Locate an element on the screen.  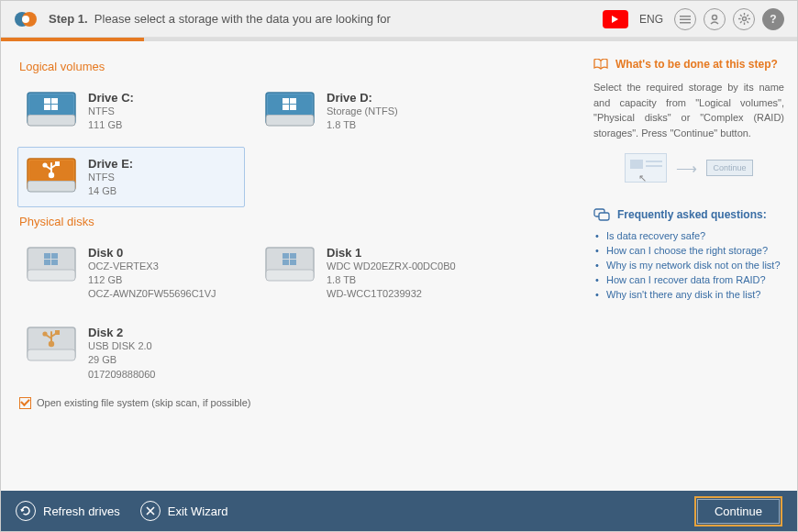
disk-size: 29 GB is located at coordinates (121, 360).